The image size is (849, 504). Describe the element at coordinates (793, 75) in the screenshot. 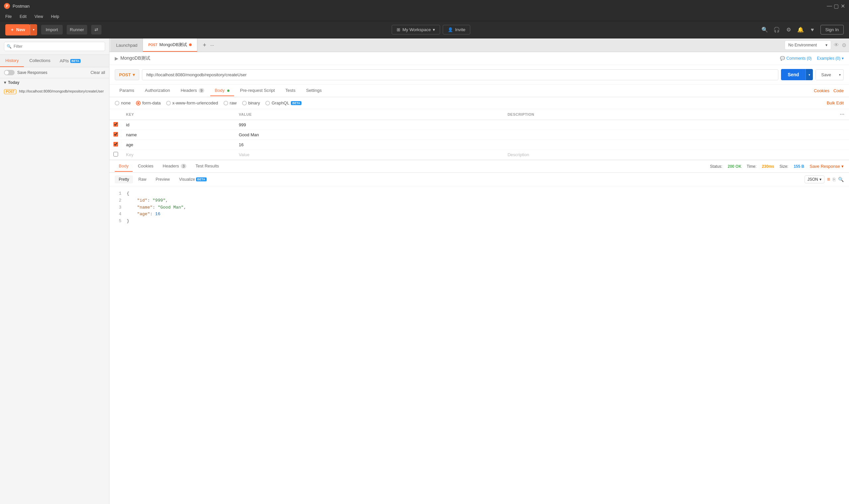

I see `send-button: Send` at that location.